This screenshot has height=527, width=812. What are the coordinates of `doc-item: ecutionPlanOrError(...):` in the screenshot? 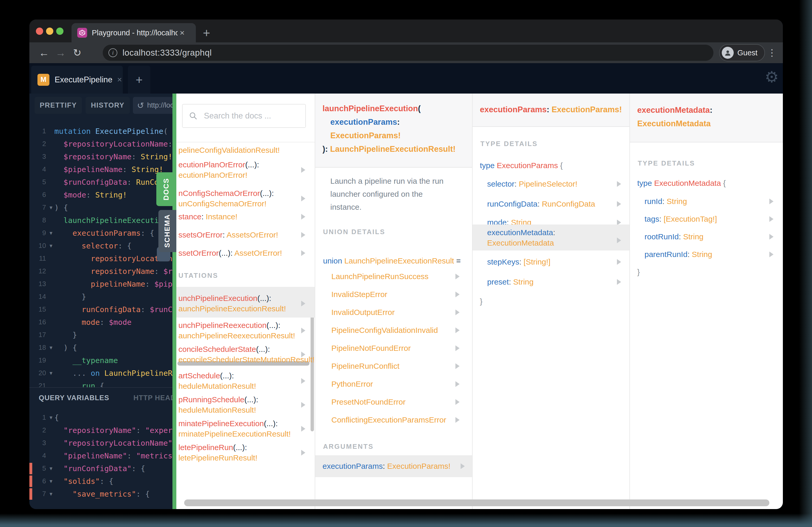 It's located at (219, 165).